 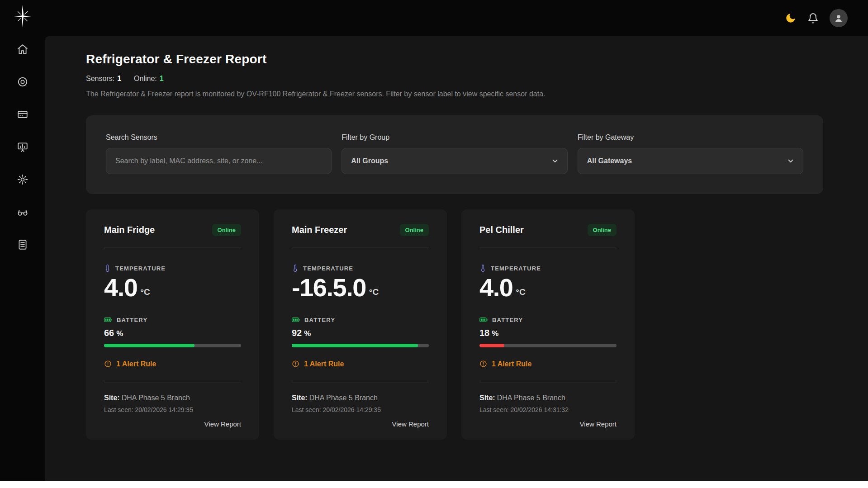 What do you see at coordinates (454, 154) in the screenshot?
I see `group-filter-field: Filter by Group All Groups` at bounding box center [454, 154].